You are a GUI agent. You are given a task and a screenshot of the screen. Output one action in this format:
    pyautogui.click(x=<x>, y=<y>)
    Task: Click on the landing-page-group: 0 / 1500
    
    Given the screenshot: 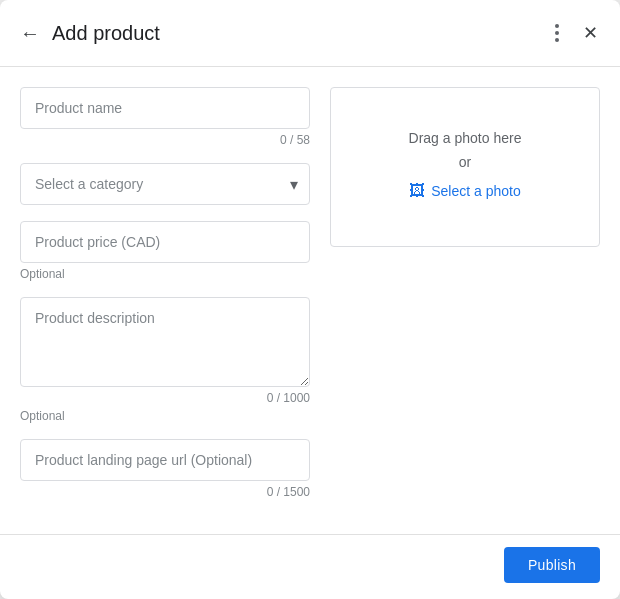 What is the action you would take?
    pyautogui.click(x=165, y=469)
    